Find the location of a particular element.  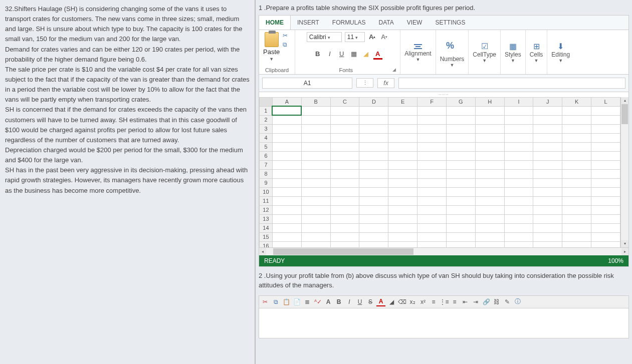

cell-F6 is located at coordinates (432, 156).